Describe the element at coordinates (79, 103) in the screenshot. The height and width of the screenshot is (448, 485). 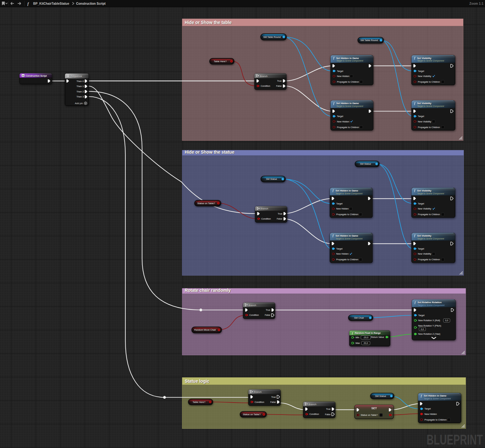
I see `svg-text: Add pin` at that location.